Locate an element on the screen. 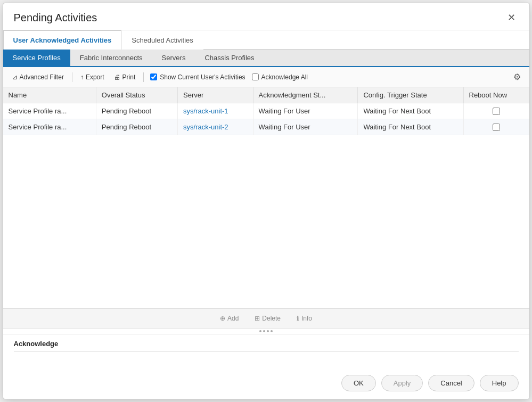  settings-button: ⚙ is located at coordinates (517, 77).